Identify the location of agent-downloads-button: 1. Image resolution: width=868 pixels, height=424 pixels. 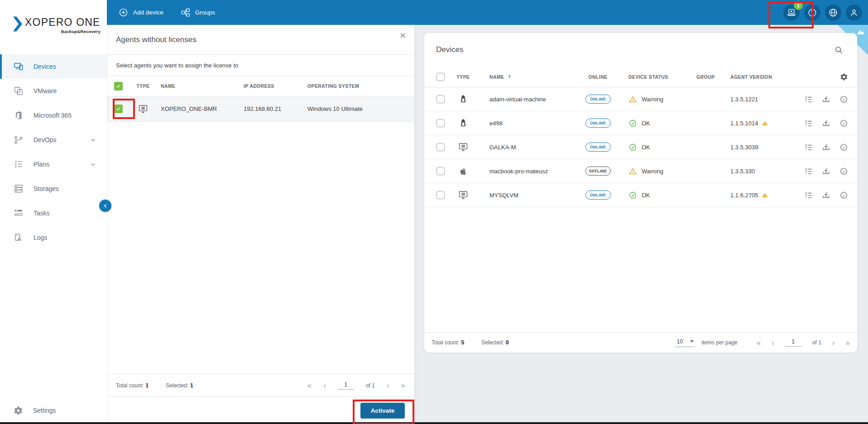
(791, 13).